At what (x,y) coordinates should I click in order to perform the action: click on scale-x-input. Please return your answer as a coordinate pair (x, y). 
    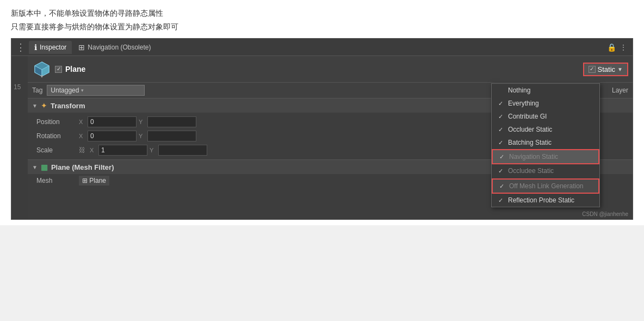
    Looking at the image, I should click on (123, 150).